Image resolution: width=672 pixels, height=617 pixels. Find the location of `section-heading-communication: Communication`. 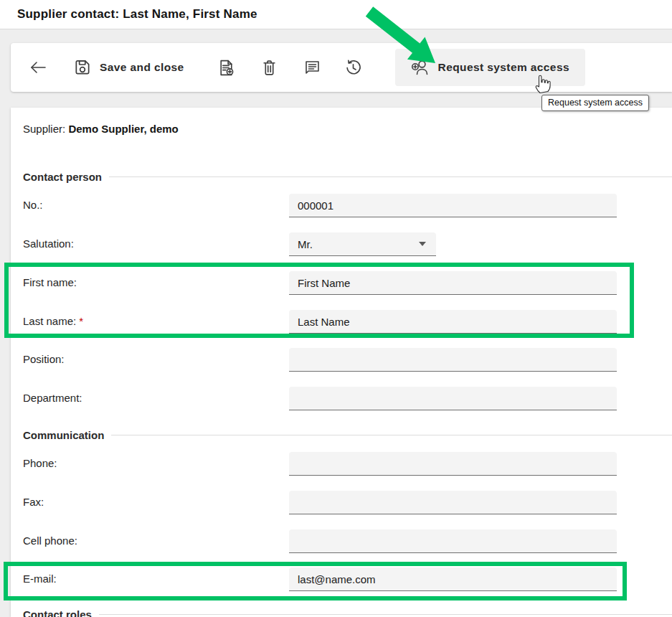

section-heading-communication: Communication is located at coordinates (347, 435).